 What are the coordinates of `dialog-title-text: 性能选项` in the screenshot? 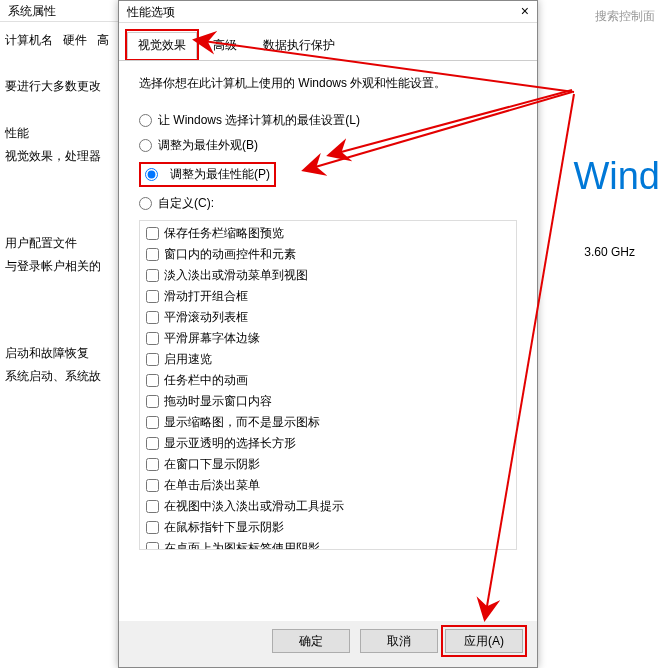 It's located at (151, 12).